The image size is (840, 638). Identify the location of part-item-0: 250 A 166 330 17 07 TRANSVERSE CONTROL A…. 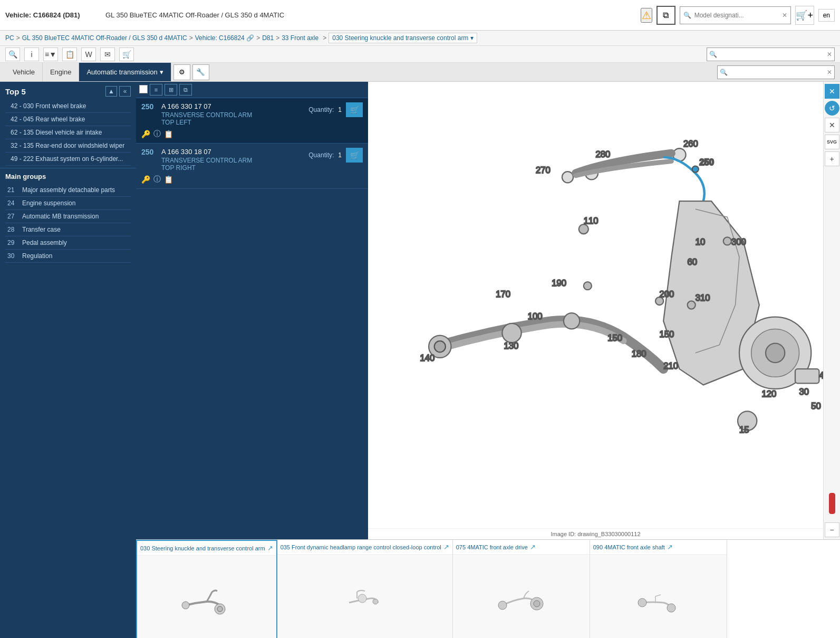
(252, 121).